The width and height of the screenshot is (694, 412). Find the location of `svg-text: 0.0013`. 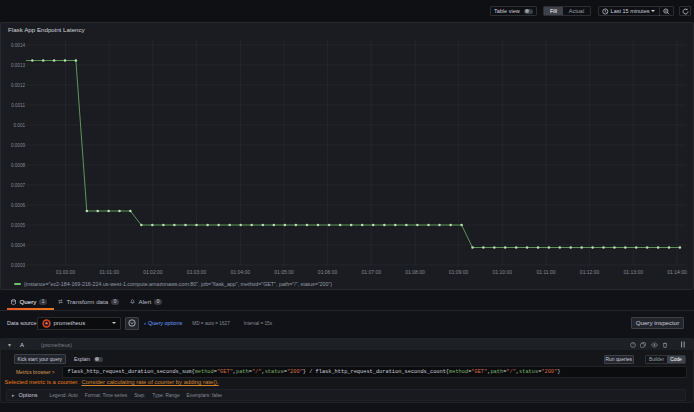

svg-text: 0.0013 is located at coordinates (18, 66).